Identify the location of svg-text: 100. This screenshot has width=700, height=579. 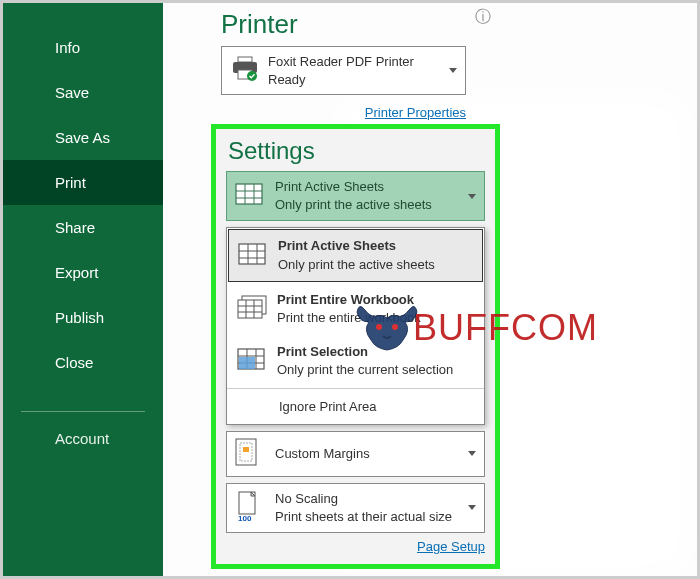
(245, 518).